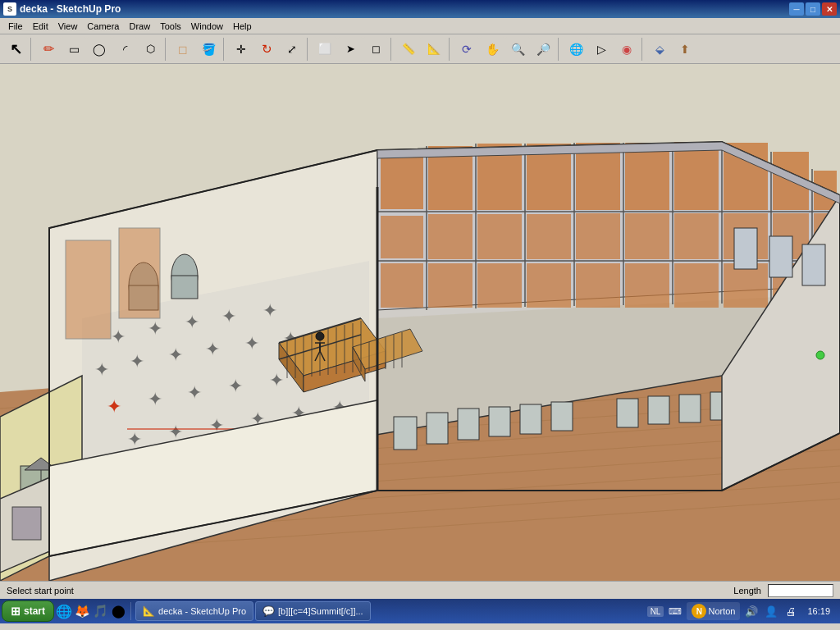 This screenshot has height=630, width=840. What do you see at coordinates (492, 49) in the screenshot?
I see `pan-tool: ✋` at bounding box center [492, 49].